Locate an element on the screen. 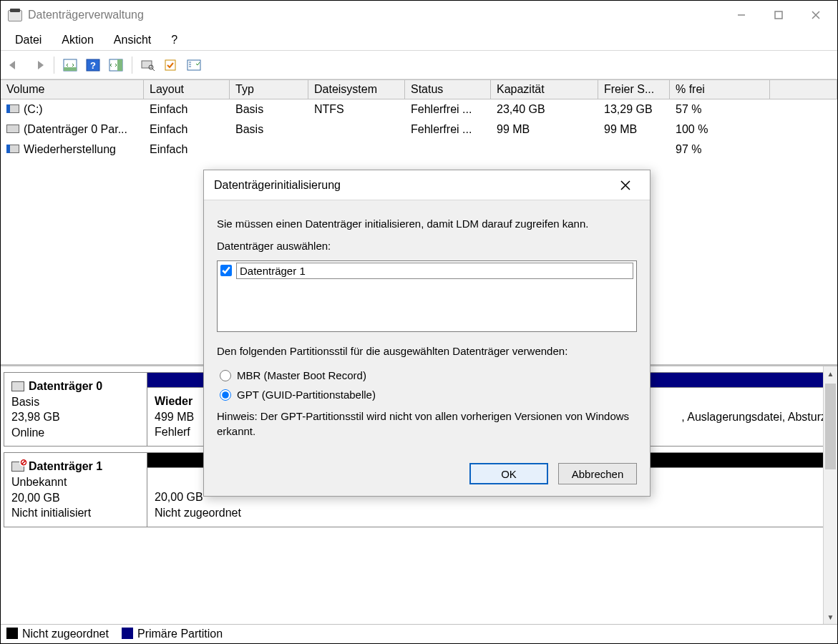 The height and width of the screenshot is (644, 838). list-icon is located at coordinates (194, 65).